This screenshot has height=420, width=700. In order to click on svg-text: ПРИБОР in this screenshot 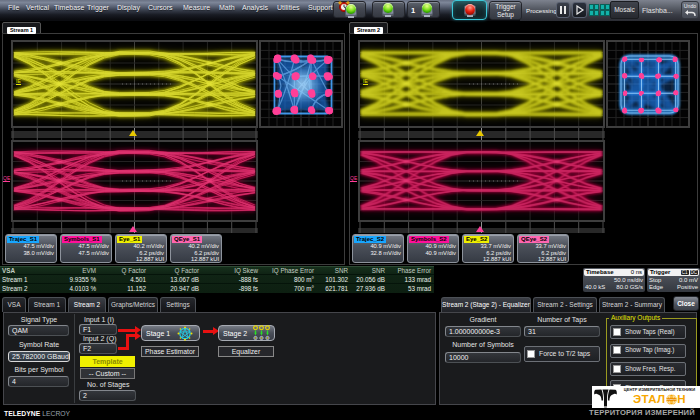, I will do `click(672, 399)`.